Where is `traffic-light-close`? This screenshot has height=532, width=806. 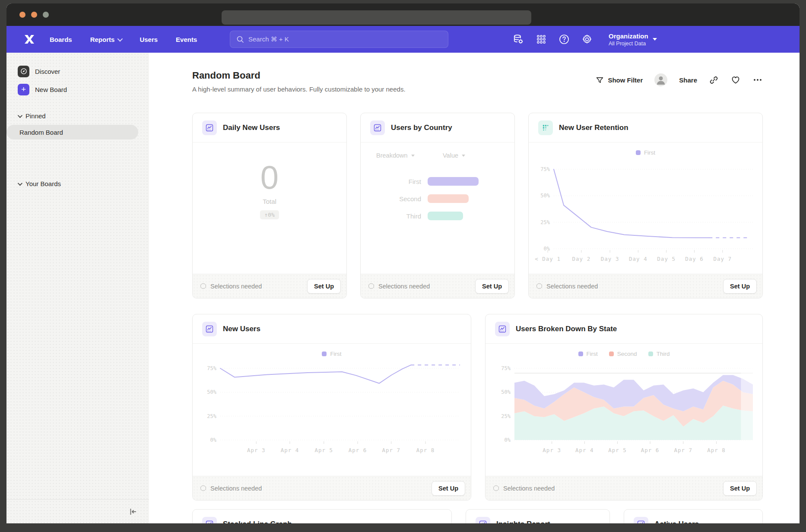 traffic-light-close is located at coordinates (22, 15).